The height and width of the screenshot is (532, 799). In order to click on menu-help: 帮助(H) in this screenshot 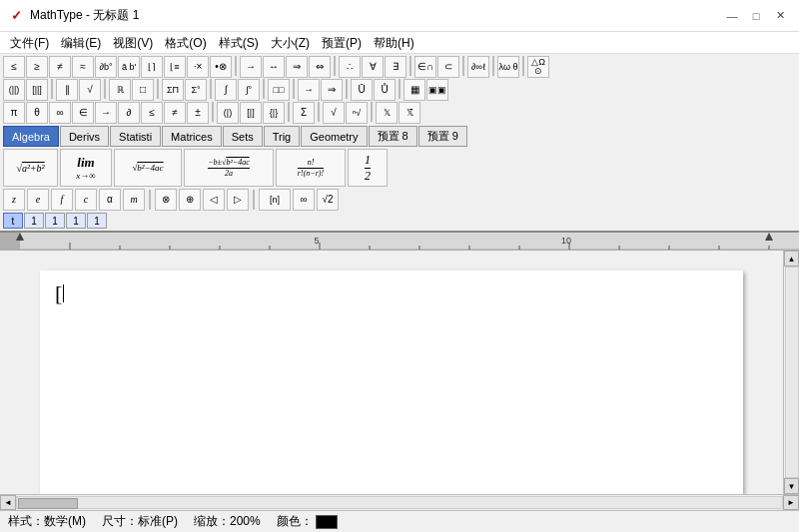, I will do `click(394, 42)`.